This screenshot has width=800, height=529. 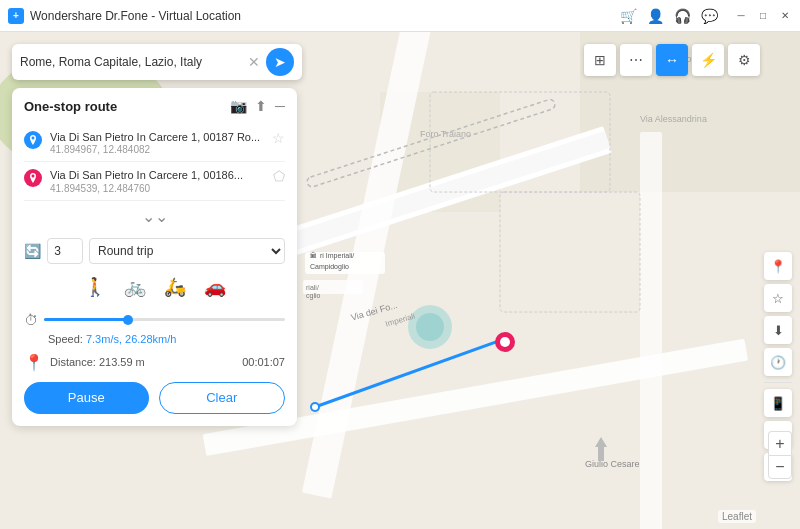 I want to click on maximize-button: □, so click(x=763, y=16).